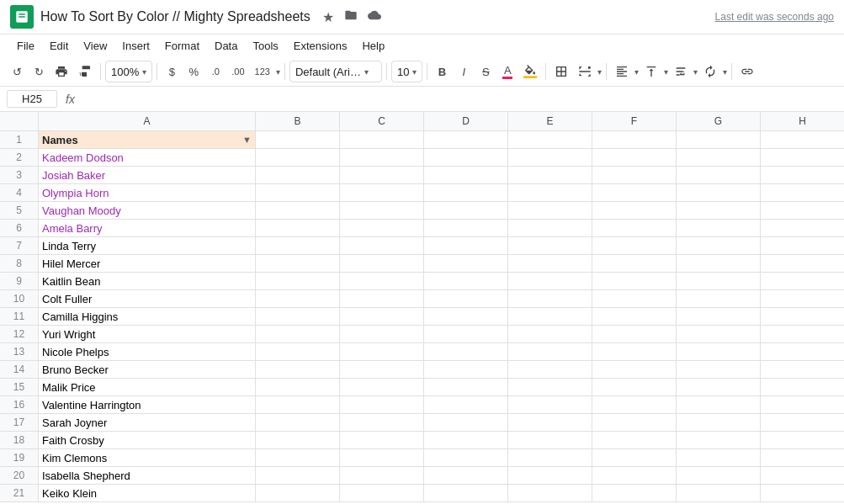 The image size is (844, 504). I want to click on cell-b20, so click(298, 475).